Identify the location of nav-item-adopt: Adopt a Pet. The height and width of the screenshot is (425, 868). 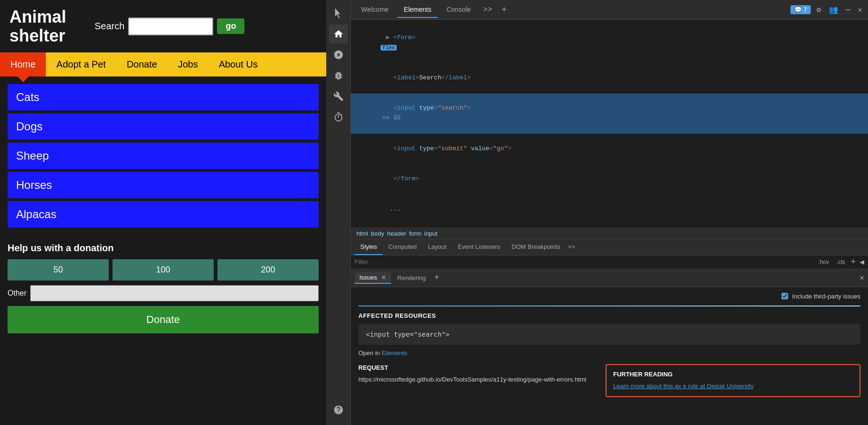
(81, 64).